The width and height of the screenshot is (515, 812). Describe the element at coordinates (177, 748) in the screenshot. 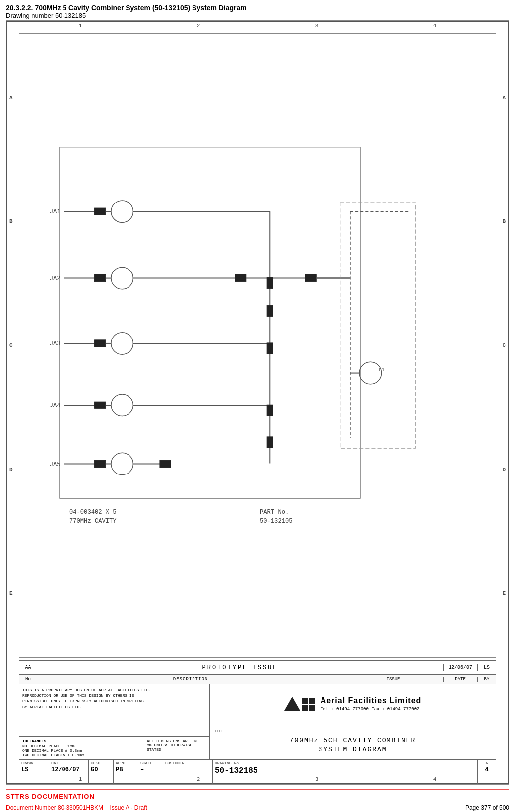

I see `tolerances-right: ALL DIMENSIONS ARE IN mm UNLESS OTHERWIS…` at that location.